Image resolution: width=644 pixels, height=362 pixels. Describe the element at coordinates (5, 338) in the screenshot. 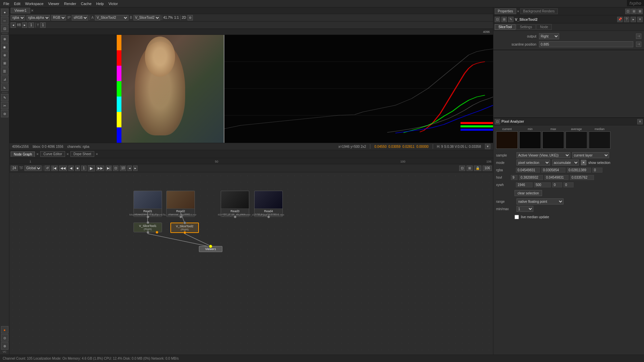

I see `tool-bottom-2: ⊙` at that location.